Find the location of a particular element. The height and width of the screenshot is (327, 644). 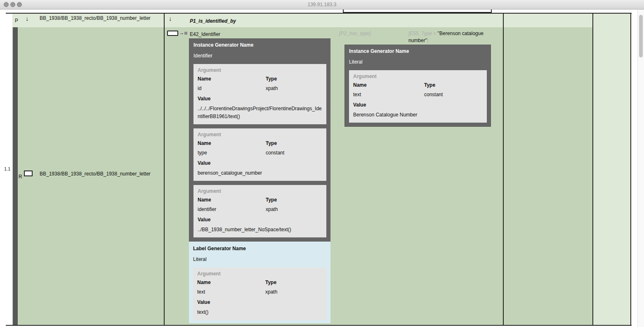

source-node-label: BB_1938/BB_1938_recto/BB_1938_number_let… is located at coordinates (99, 18).